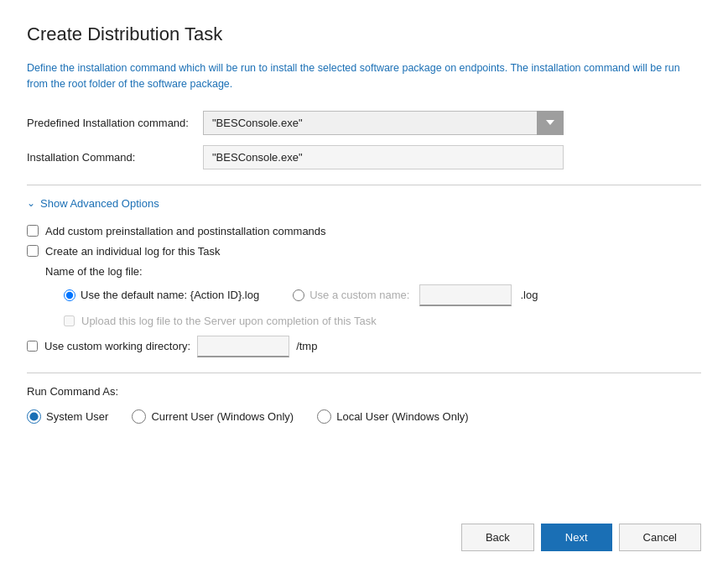  I want to click on run-as-system-label: System User, so click(77, 416).